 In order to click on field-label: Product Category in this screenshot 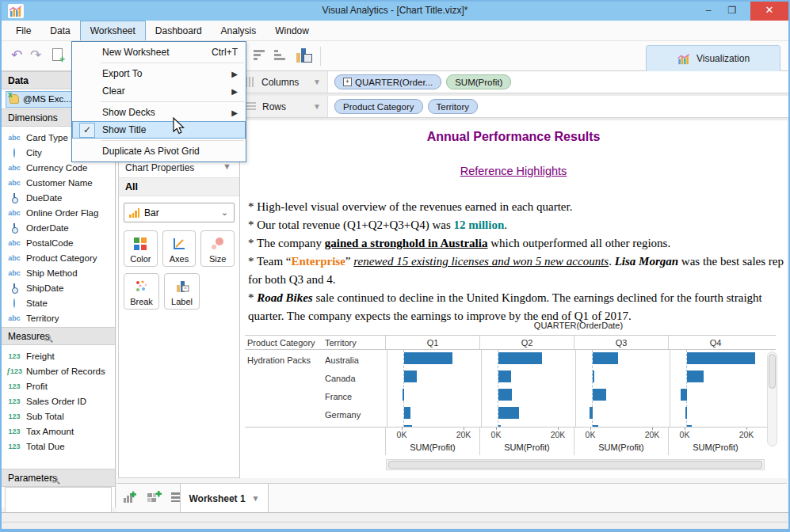, I will do `click(62, 258)`.